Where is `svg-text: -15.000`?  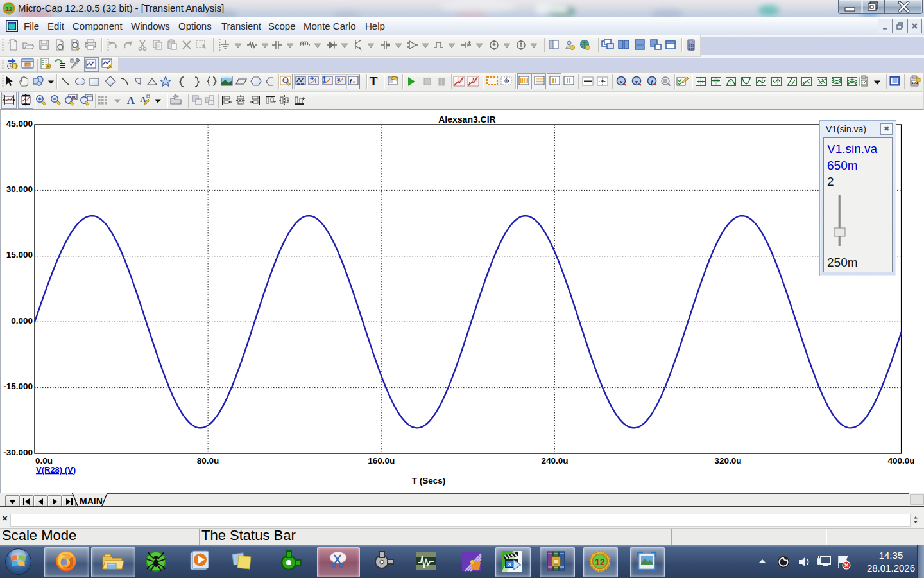
svg-text: -15.000 is located at coordinates (18, 387).